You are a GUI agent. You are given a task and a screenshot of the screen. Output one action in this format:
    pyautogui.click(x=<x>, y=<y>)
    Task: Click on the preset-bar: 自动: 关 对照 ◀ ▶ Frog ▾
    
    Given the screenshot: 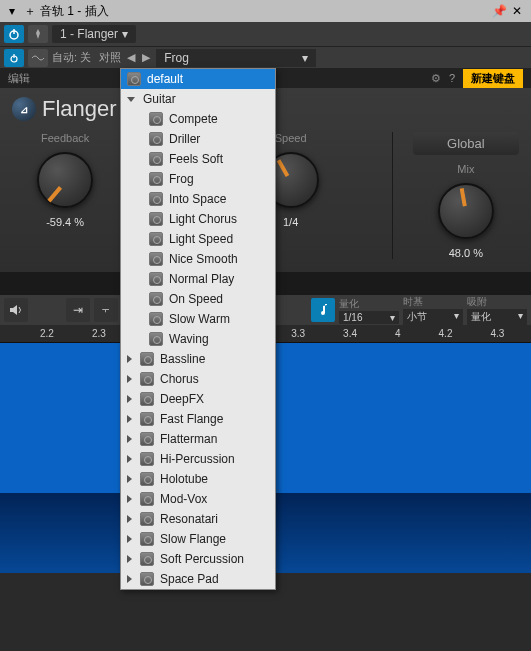 What is the action you would take?
    pyautogui.click(x=266, y=57)
    